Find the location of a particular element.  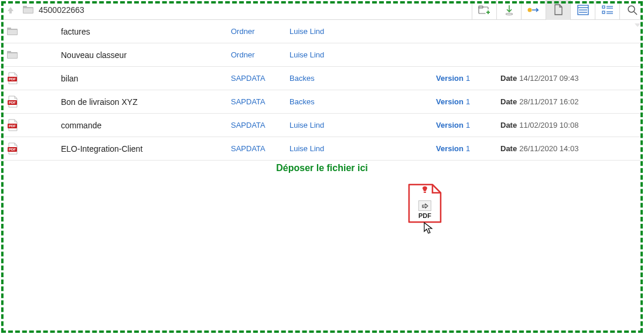

file-name: commande is located at coordinates (144, 125).